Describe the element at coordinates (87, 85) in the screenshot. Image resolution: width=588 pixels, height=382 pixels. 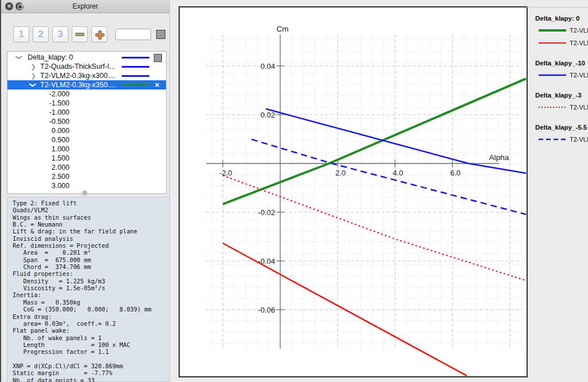
I see `tree-item: ❯T2-VLM2-0.3kg-x350....✕` at that location.